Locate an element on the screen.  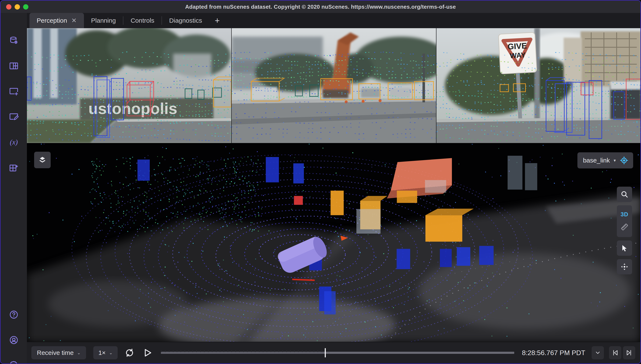
minimize-window-button is located at coordinates (17, 7).